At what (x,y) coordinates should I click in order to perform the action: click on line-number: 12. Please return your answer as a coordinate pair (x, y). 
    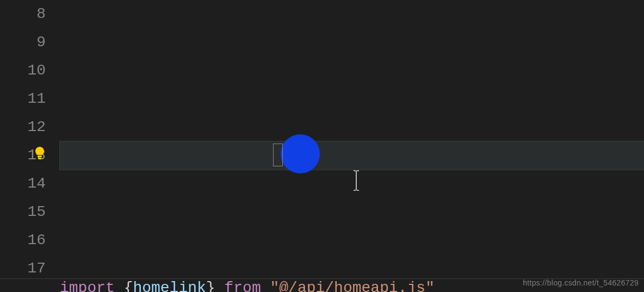
    Looking at the image, I should click on (23, 127).